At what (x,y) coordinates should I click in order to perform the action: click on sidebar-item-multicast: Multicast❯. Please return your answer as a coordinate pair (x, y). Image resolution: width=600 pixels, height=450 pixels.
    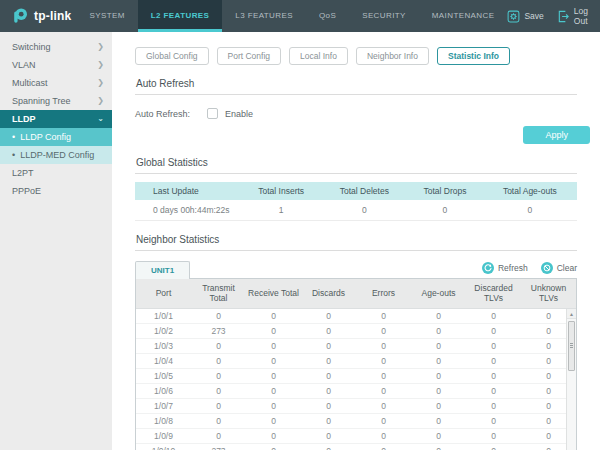
    Looking at the image, I should click on (56, 83).